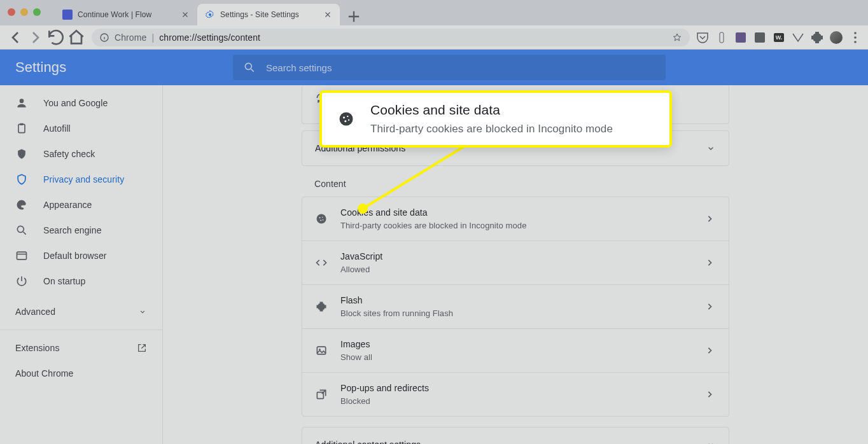 This screenshot has height=444, width=868. Describe the element at coordinates (81, 103) in the screenshot. I see `sidebar-item-you-google: You and Google` at that location.